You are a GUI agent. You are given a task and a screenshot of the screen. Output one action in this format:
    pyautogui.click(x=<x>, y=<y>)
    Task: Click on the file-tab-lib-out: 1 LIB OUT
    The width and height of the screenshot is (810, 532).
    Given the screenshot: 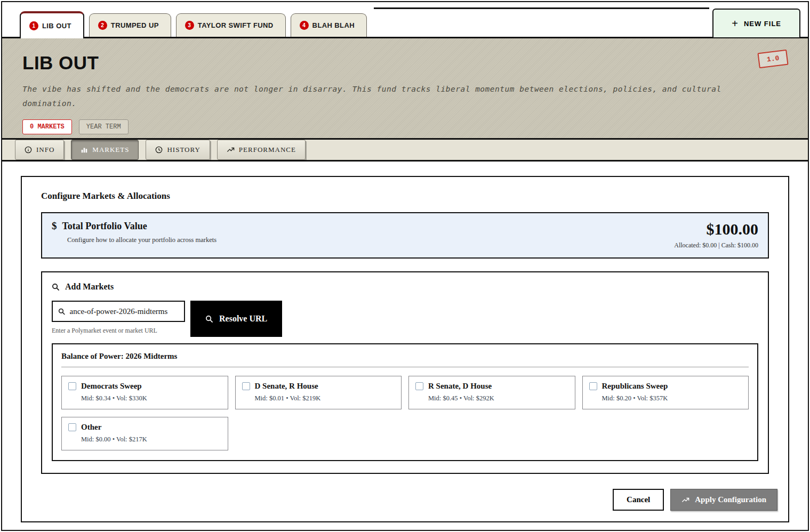 What is the action you would take?
    pyautogui.click(x=52, y=25)
    